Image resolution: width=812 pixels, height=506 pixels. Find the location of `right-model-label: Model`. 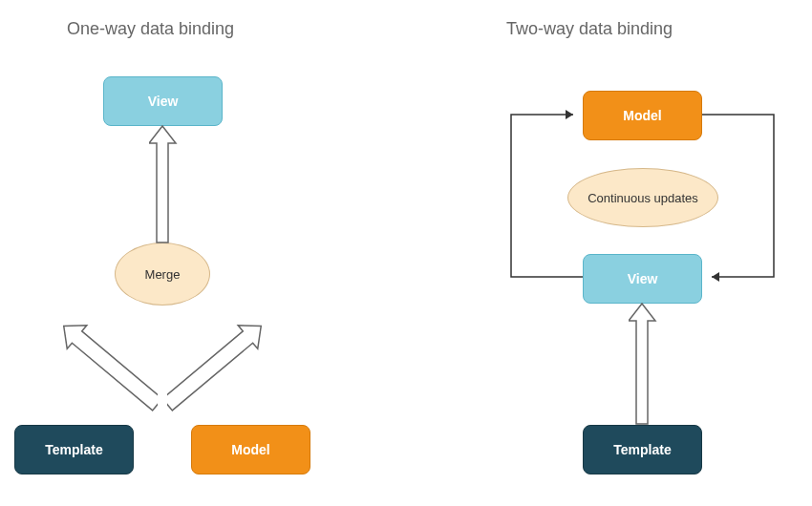

right-model-label: Model is located at coordinates (642, 116).